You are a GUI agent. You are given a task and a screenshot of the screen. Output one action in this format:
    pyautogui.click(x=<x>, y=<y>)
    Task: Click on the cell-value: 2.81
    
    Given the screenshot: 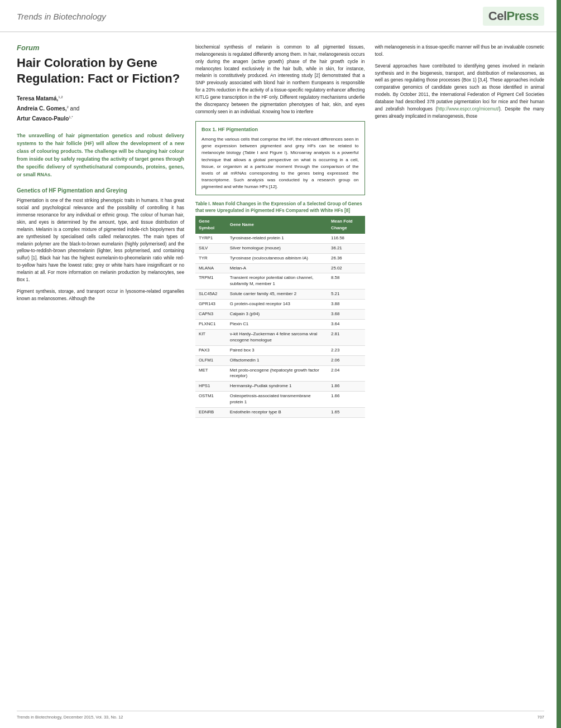 What is the action you would take?
    pyautogui.click(x=346, y=337)
    